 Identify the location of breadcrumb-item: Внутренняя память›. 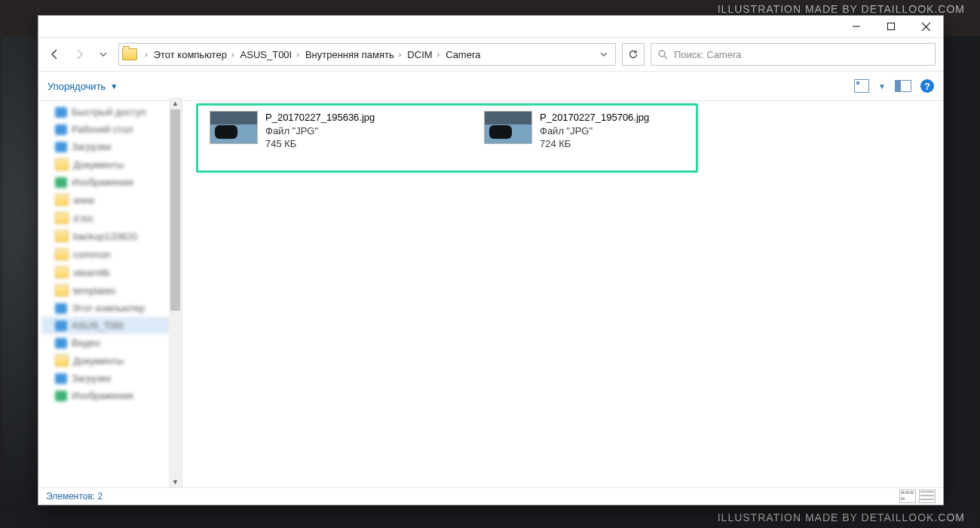
(356, 54).